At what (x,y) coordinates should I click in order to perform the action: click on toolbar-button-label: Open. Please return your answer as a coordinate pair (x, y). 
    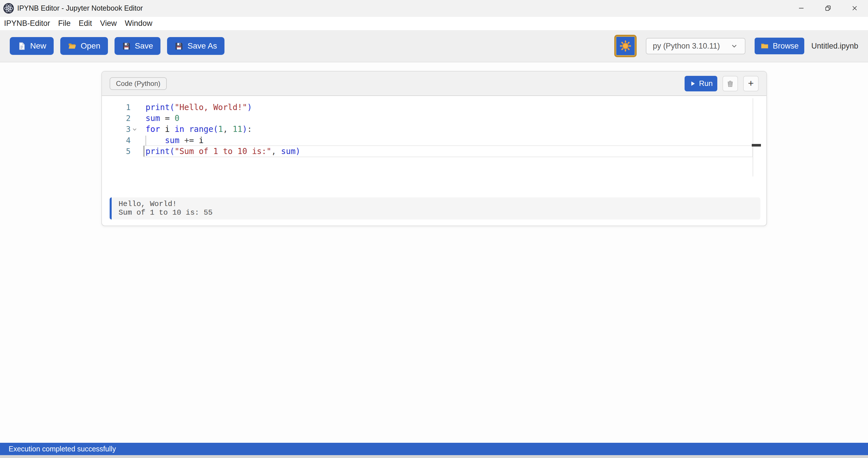
    Looking at the image, I should click on (90, 46).